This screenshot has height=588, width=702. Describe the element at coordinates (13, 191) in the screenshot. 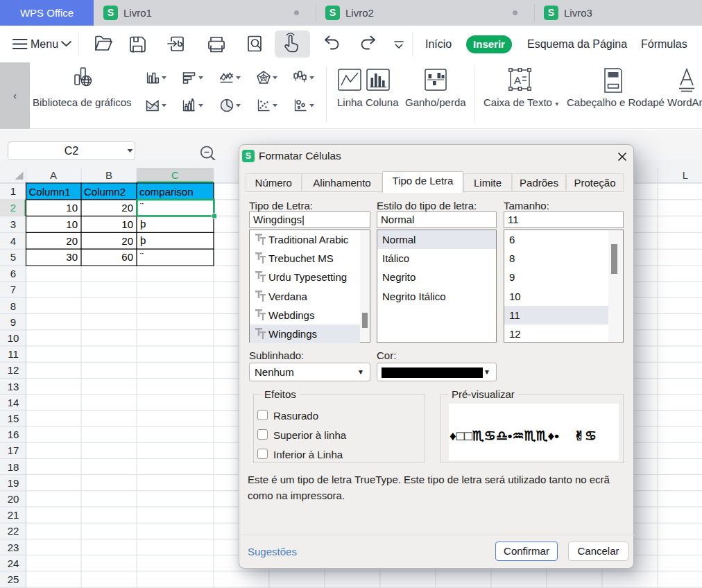

I see `svg-text: 1` at that location.